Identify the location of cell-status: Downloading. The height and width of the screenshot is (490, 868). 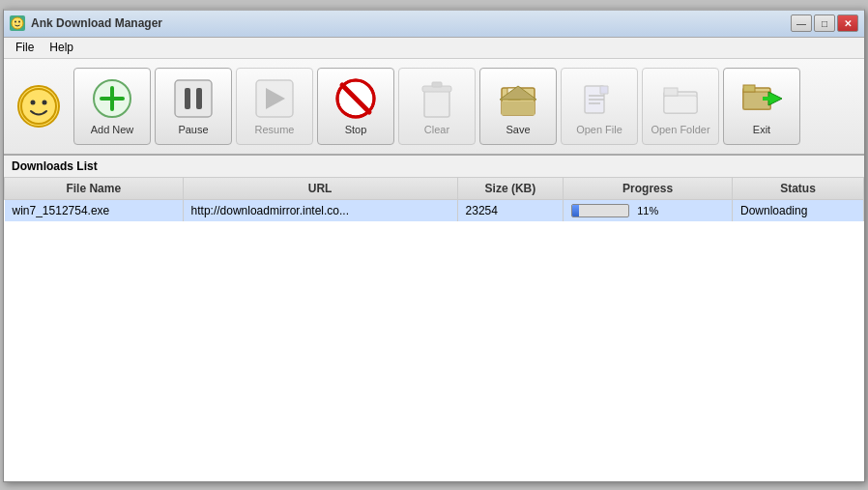
(797, 211).